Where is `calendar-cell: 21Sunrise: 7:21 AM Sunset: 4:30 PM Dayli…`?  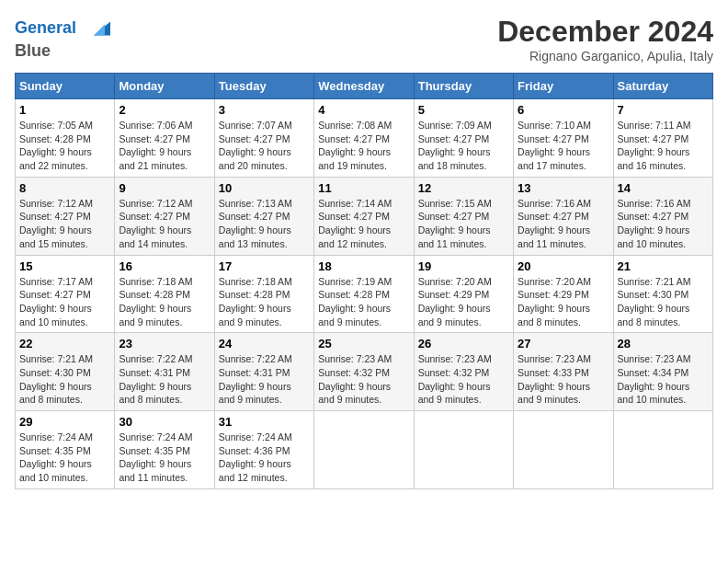 calendar-cell: 21Sunrise: 7:21 AM Sunset: 4:30 PM Dayli… is located at coordinates (663, 294).